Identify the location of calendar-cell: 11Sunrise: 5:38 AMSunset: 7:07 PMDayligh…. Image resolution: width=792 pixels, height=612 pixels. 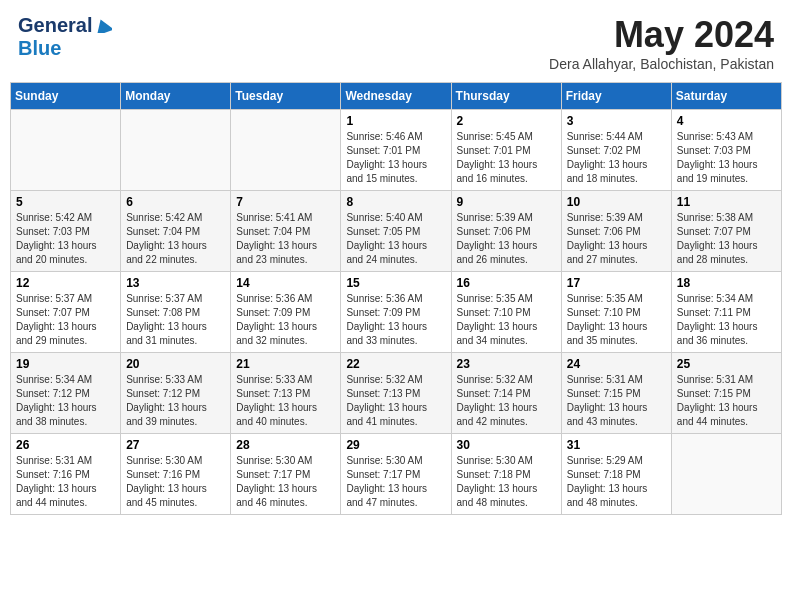
(726, 232).